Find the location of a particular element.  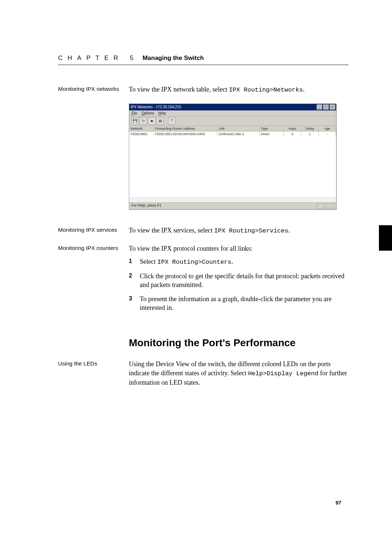

step-item: 3 To present the information as a graph,… is located at coordinates (239, 304).